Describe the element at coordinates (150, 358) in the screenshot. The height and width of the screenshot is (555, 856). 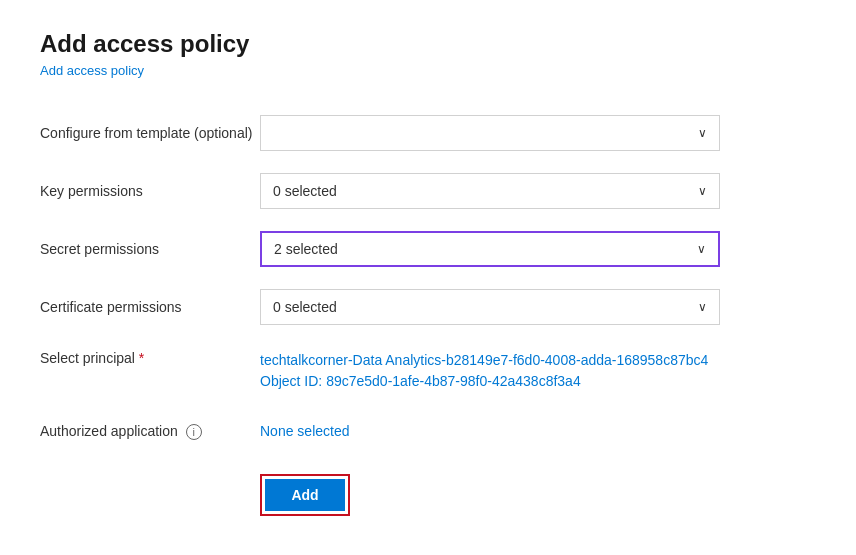
I see `select-principal-label: Select principal` at that location.